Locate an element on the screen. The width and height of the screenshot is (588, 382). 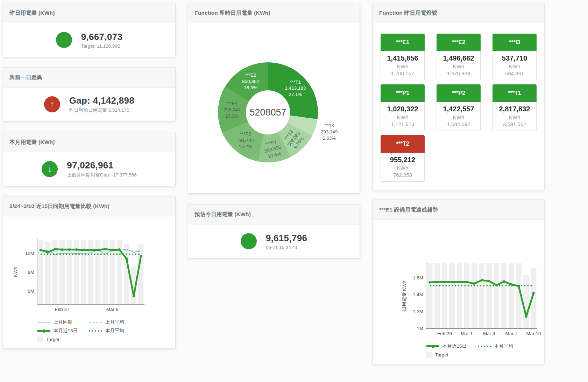
x-tick-label: Feb 26 is located at coordinates (445, 333).